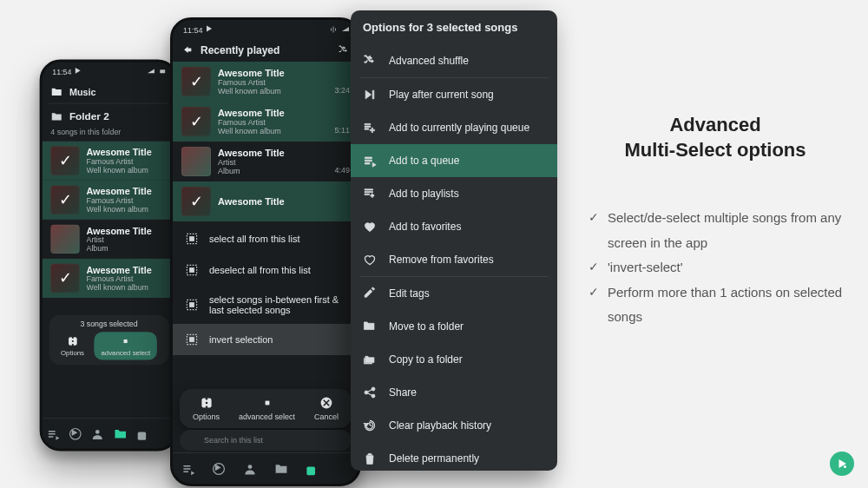 The image size is (868, 488). I want to click on option-label: deselect all from this list, so click(260, 270).